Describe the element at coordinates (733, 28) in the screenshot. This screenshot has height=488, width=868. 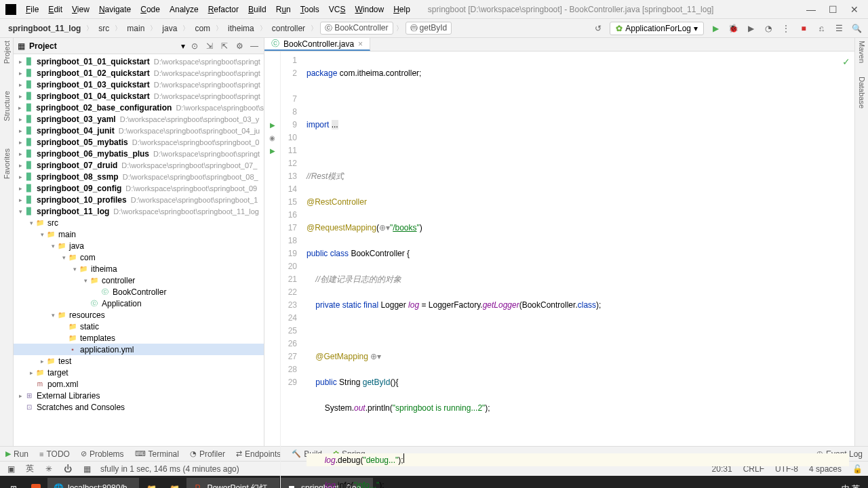
I see `debug-icon: 🐞` at that location.